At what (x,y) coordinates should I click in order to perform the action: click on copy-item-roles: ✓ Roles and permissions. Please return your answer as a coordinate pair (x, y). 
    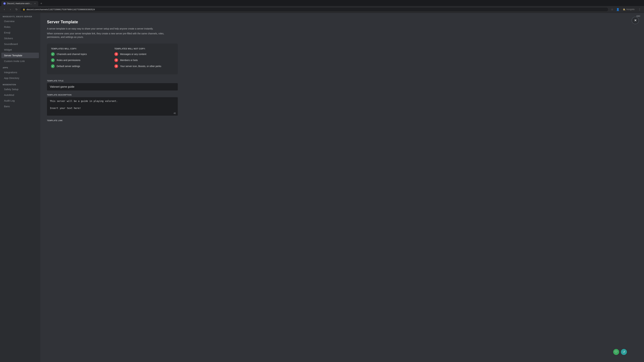
    Looking at the image, I should click on (80, 60).